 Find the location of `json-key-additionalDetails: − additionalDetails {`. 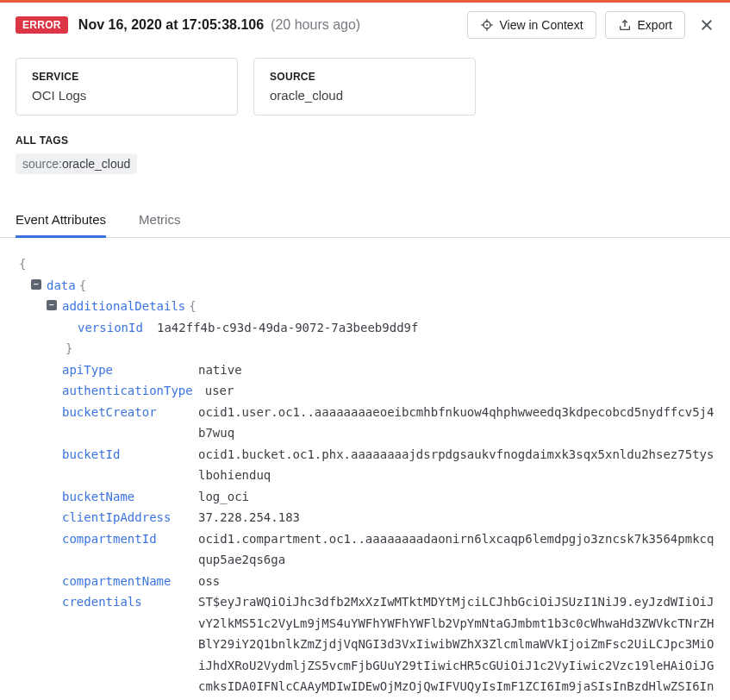

json-key-additionalDetails: − additionalDetails { is located at coordinates (365, 307).